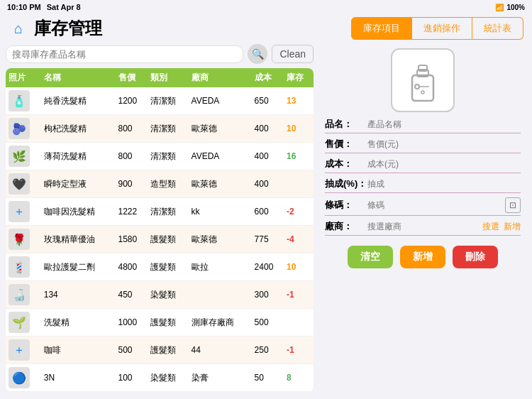  Describe the element at coordinates (299, 156) in the screenshot. I see `product-stock: 16` at that location.